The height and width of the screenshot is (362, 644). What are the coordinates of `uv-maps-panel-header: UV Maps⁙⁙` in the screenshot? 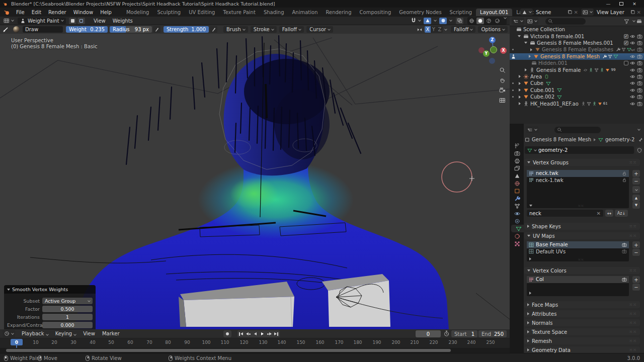 It's located at (582, 236).